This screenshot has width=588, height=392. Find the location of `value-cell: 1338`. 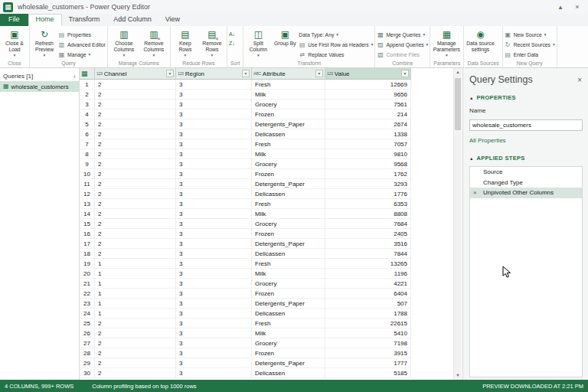

value-cell: 1338 is located at coordinates (368, 135).